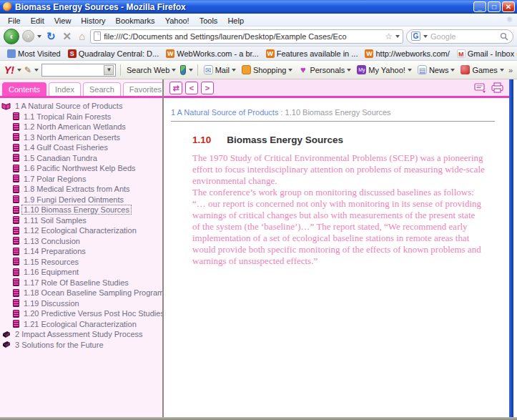  I want to click on toc-item-label: 1.17 Role Of Baseline Studies, so click(76, 283).